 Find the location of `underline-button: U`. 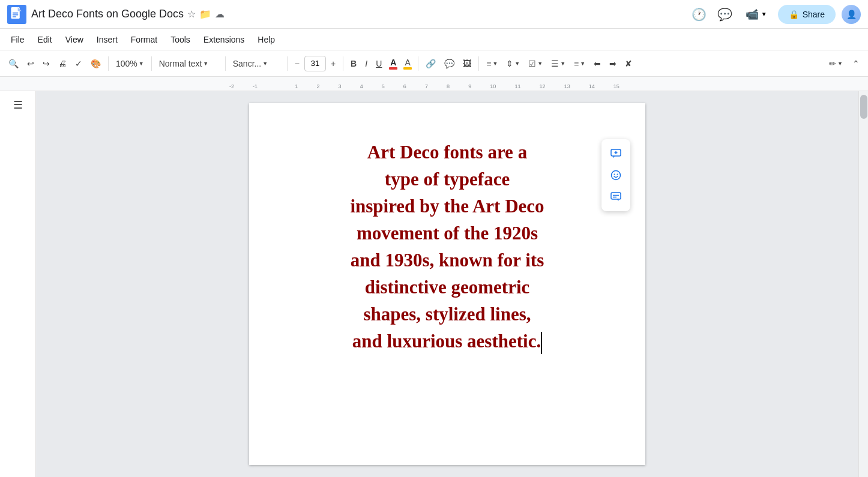

underline-button: U is located at coordinates (379, 64).